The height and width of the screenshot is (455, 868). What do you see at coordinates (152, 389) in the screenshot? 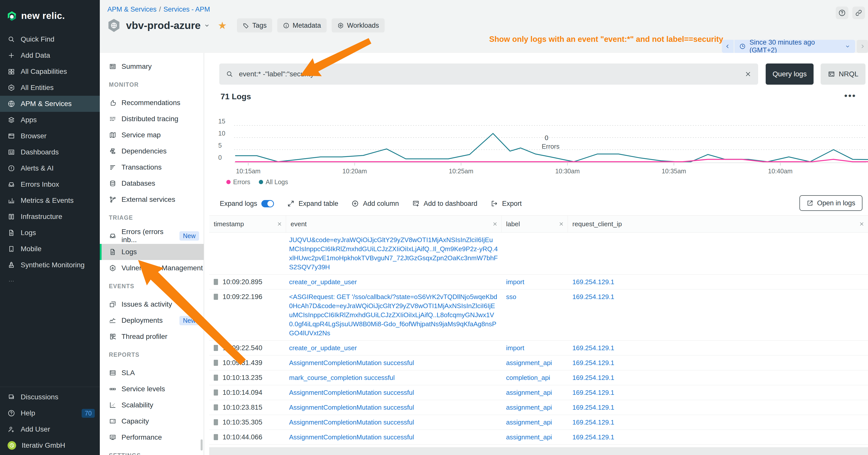
I see `sidebar-item-service-levels: Service levels` at bounding box center [152, 389].